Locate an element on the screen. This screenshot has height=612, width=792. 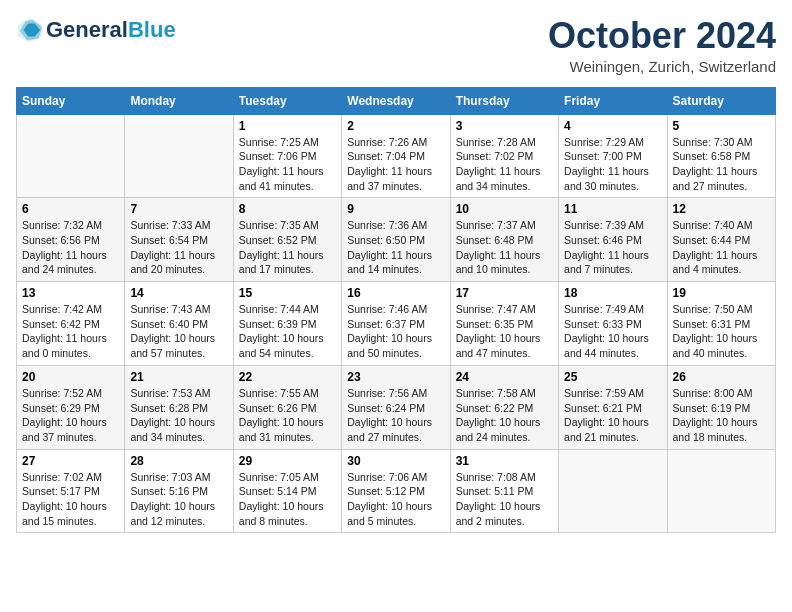
calendar-cell: 4Sunrise: 7:29 AM Sunset: 7:00 PM Daylig… is located at coordinates (613, 156).